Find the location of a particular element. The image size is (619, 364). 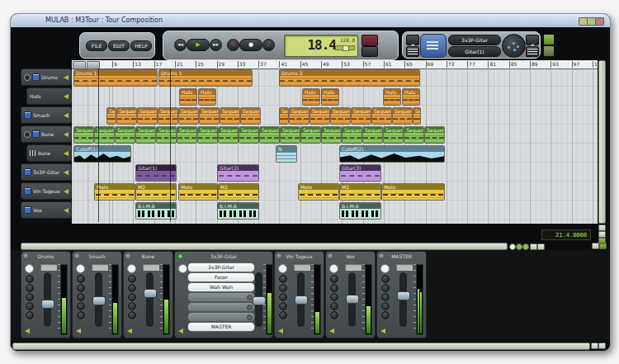

mixer-strip-vox: Vox⊕ is located at coordinates (350, 295).